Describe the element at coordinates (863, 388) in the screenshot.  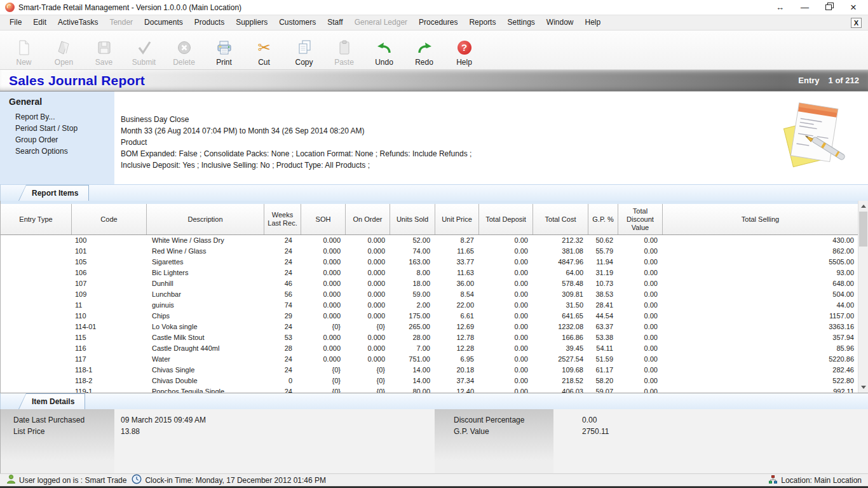
I see `scroll-down-icon` at that location.